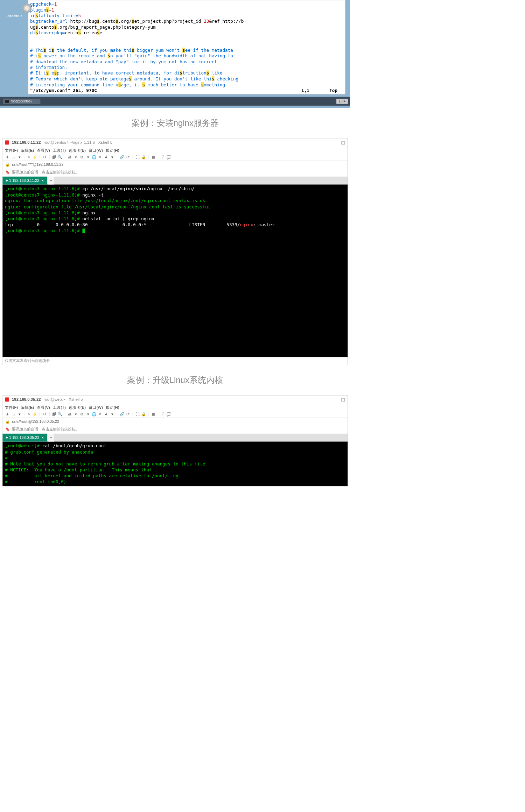 The width and height of the screenshot is (525, 812). Describe the element at coordinates (24, 438) in the screenshot. I see `session-tab: 1 192.168.0.35:22 ×` at that location.